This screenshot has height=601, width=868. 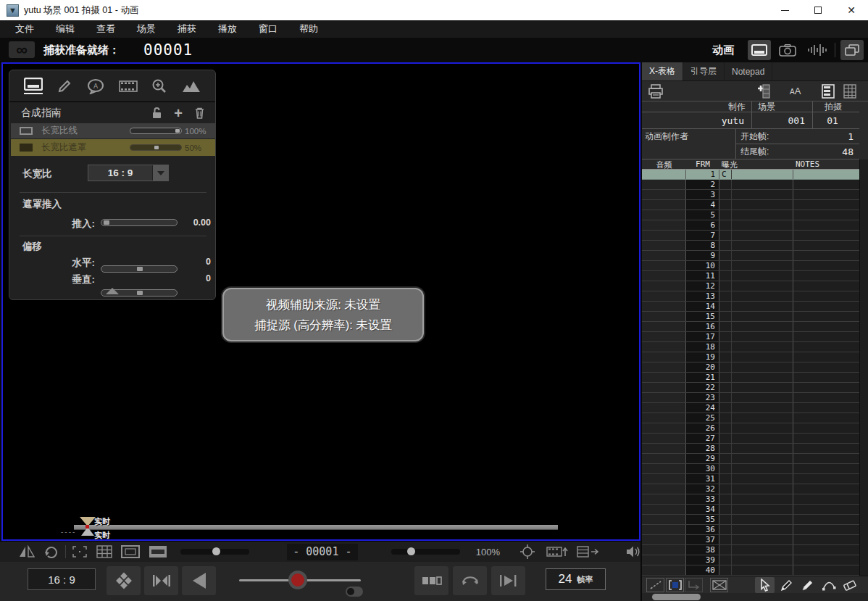 I want to click on exposure-cell: C, so click(x=756, y=174).